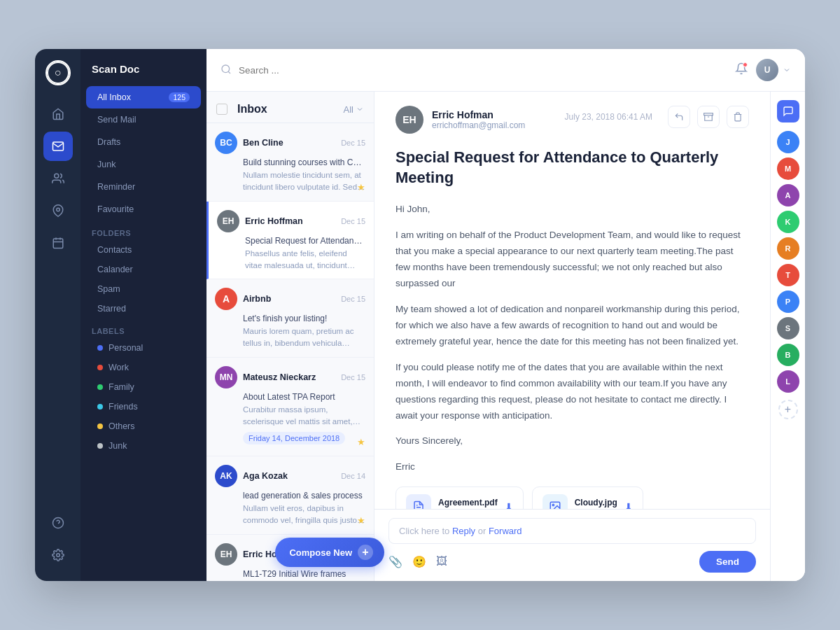 This screenshot has height=630, width=840. I want to click on folder-calander: Calander, so click(144, 270).